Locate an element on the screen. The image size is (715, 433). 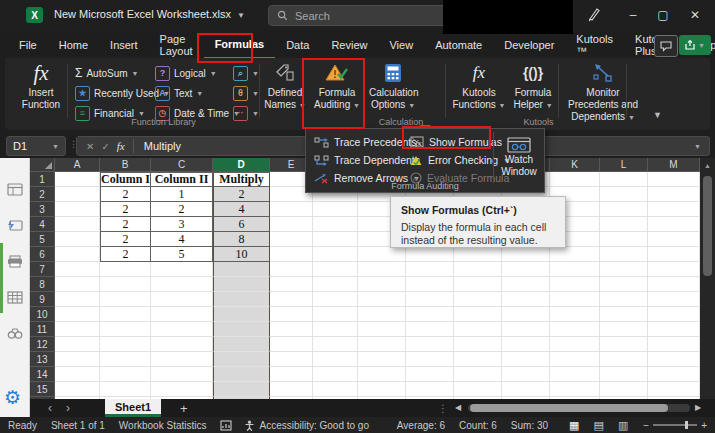
cell-E13 is located at coordinates (292, 360).